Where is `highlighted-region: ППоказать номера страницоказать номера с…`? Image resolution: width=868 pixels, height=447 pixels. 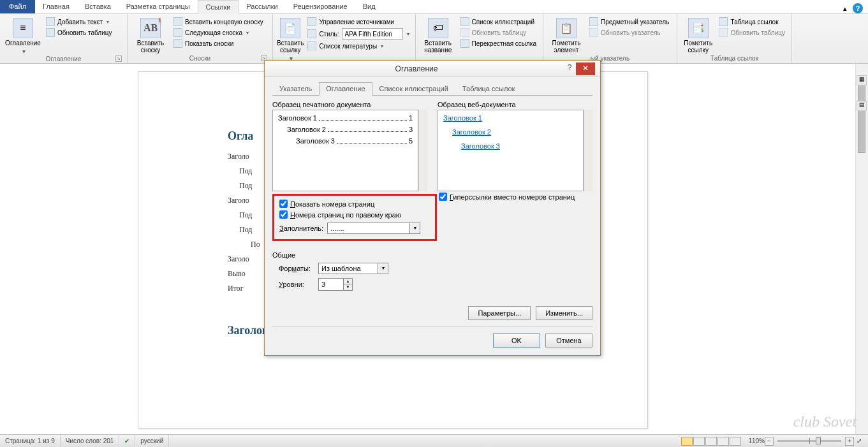 highlighted-region: ППоказать номера страницоказать номера с… is located at coordinates (355, 217).